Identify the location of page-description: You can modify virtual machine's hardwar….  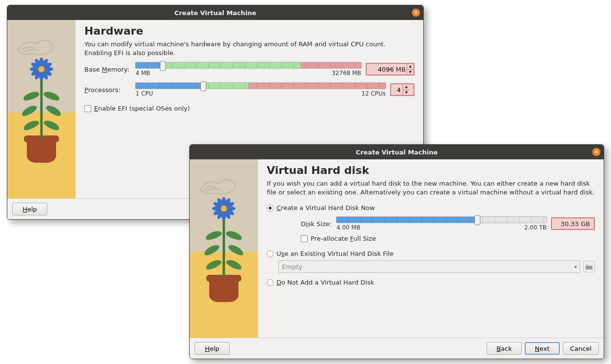
(250, 49).